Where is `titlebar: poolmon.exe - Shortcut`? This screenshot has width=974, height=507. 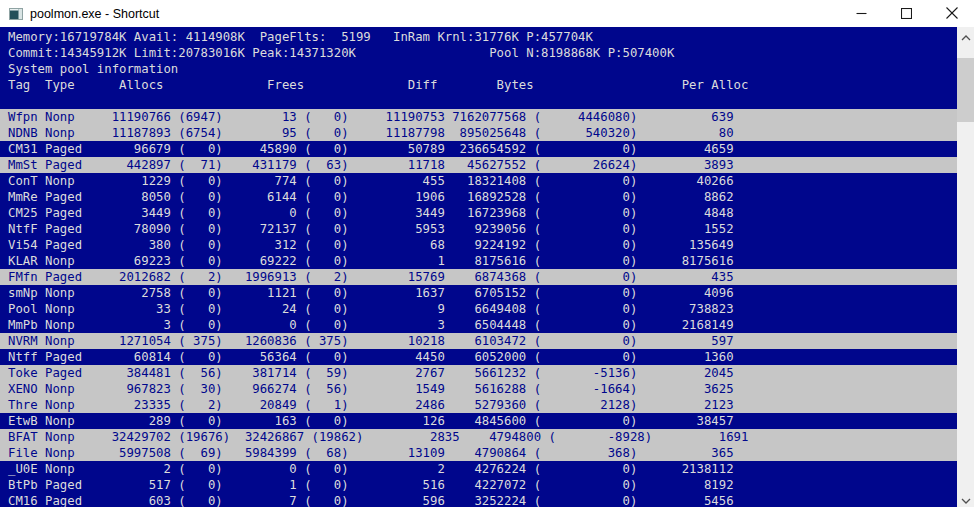 titlebar: poolmon.exe - Shortcut is located at coordinates (487, 14).